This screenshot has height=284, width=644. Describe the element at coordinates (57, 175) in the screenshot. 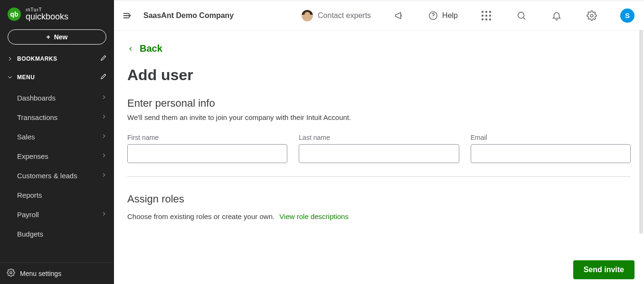

I see `sidebar-item-customers-leads: Customers & leads` at that location.